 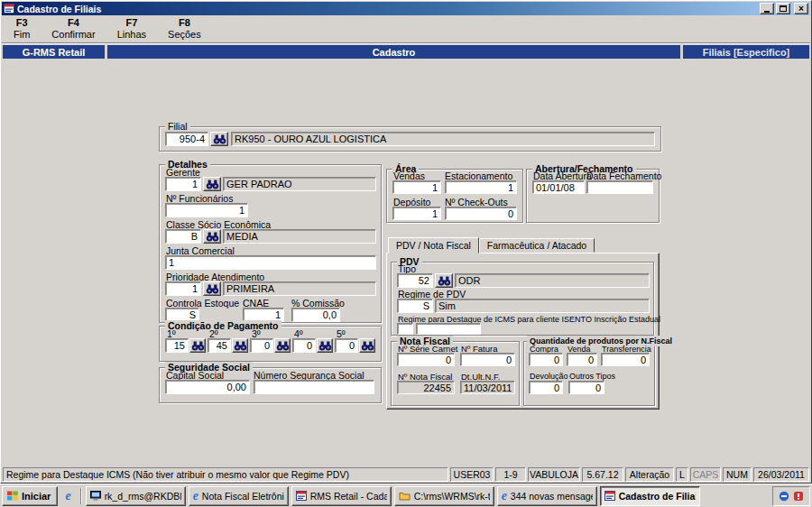 What do you see at coordinates (487, 359) in the screenshot?
I see `fatura-input` at bounding box center [487, 359].